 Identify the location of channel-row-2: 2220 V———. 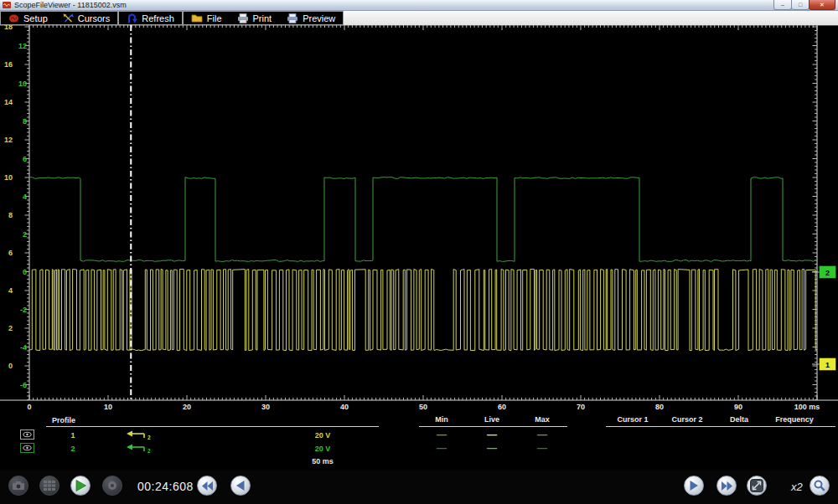
(285, 449).